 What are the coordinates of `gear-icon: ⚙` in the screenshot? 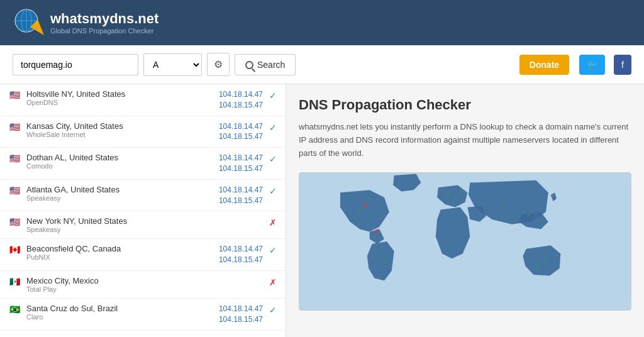 It's located at (218, 64).